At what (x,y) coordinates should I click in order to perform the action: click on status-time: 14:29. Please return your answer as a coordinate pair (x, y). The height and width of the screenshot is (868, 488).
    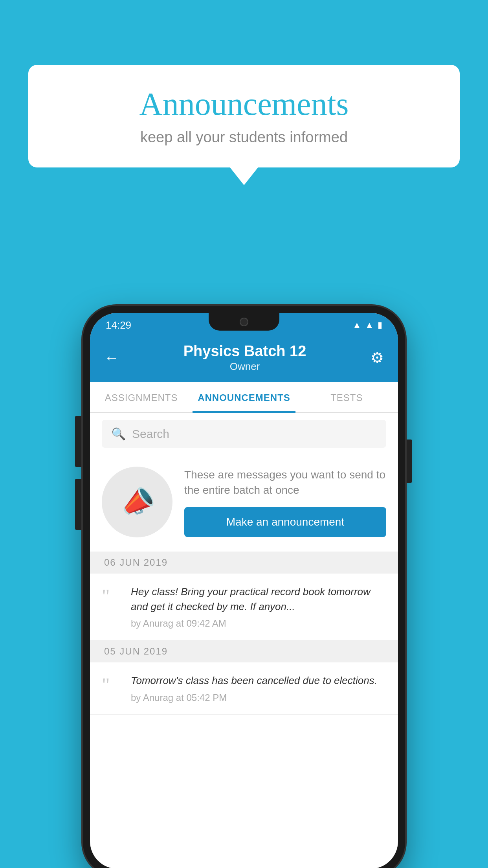
    Looking at the image, I should click on (119, 326).